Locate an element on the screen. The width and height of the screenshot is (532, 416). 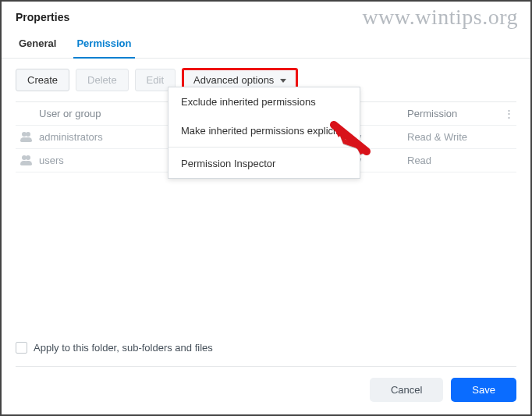
delete-button: Delete is located at coordinates (102, 80).